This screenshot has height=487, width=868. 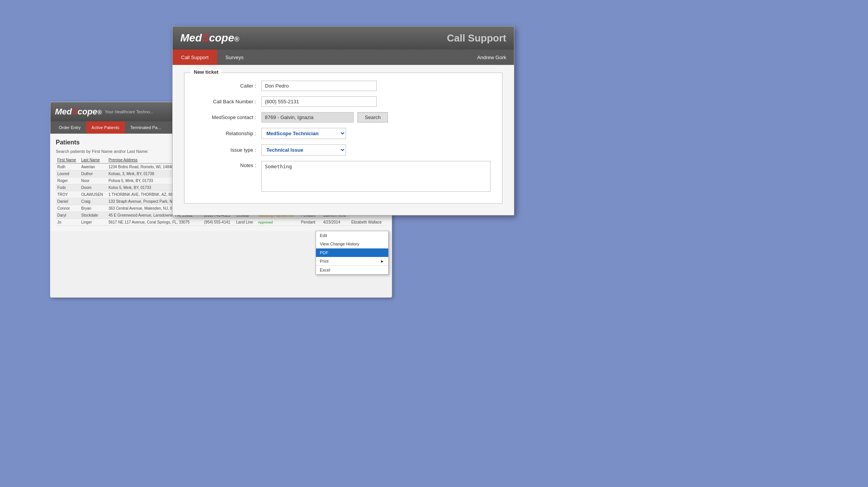 I want to click on cell-type: Land Line, so click(x=245, y=222).